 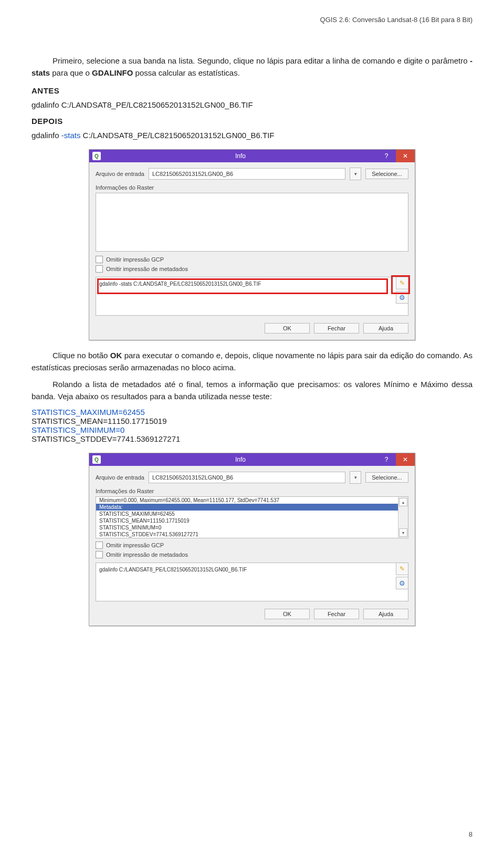 I want to click on raster-info-box, so click(x=252, y=222).